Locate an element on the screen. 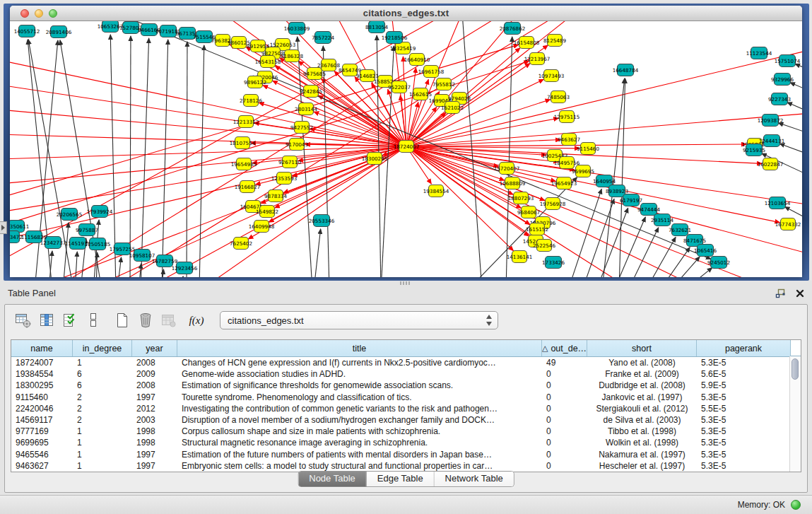  column-header-year: year is located at coordinates (155, 348).